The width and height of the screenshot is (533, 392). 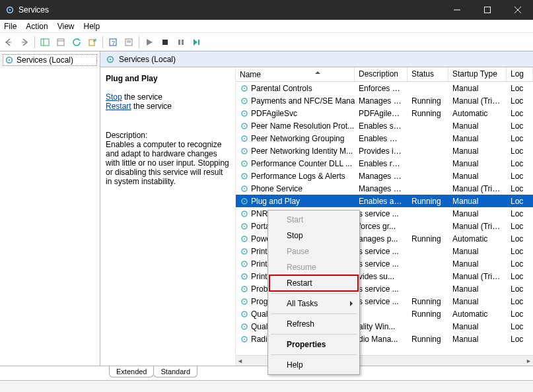 I want to click on context-menu-help: Help, so click(x=314, y=365).